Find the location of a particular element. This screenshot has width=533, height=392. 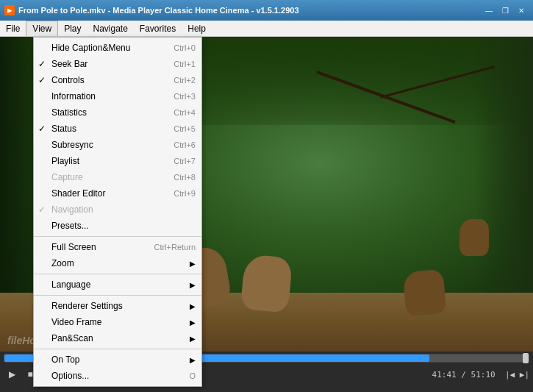

menu-navigation: ✓ Navigation is located at coordinates (118, 210).